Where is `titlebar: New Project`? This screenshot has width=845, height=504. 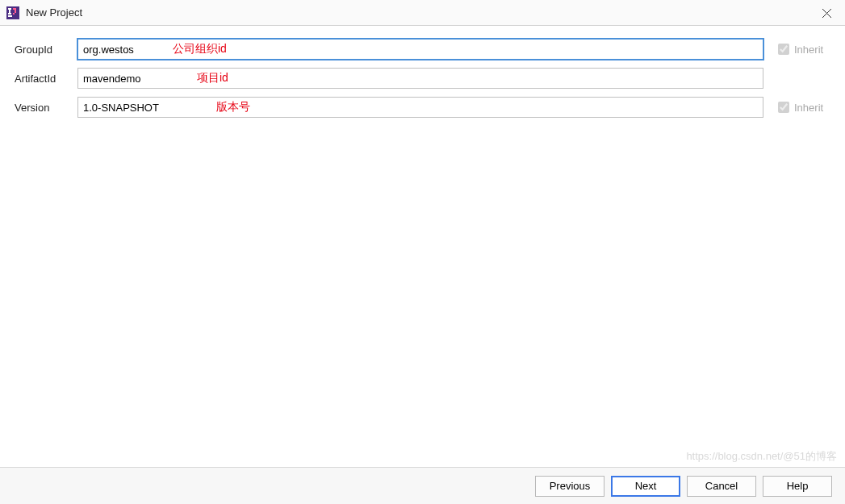
titlebar: New Project is located at coordinates (423, 13).